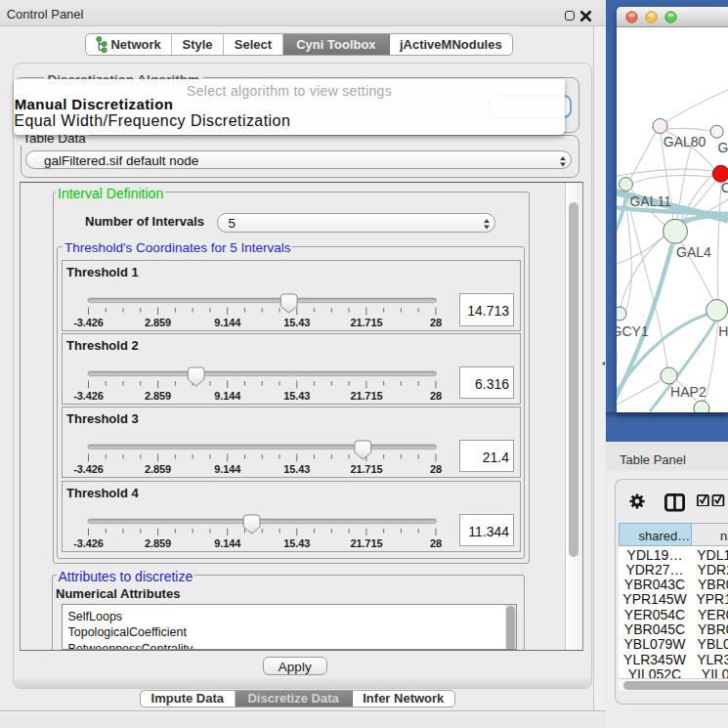 The height and width of the screenshot is (728, 728). Describe the element at coordinates (723, 331) in the screenshot. I see `svg-text: HXK1` at that location.